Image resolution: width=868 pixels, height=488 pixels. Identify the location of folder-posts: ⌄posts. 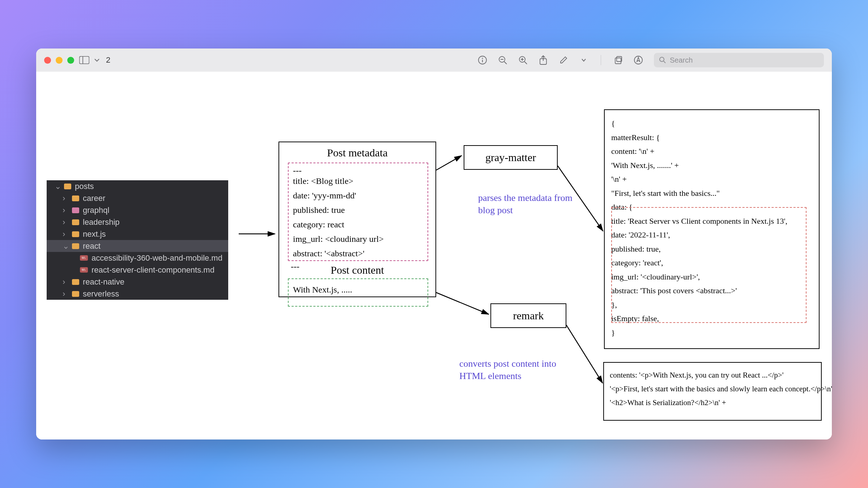
(137, 186).